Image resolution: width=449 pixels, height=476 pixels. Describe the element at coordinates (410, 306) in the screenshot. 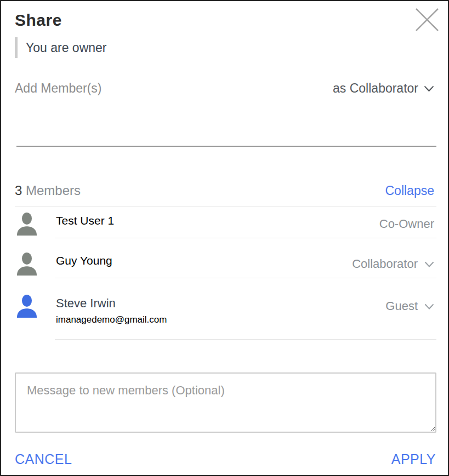

I see `member-role-dropdown: Guest` at that location.